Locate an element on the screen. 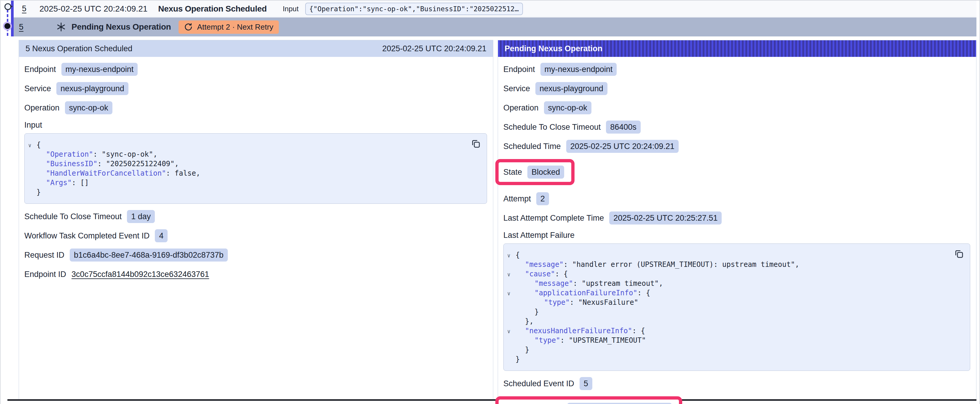  json-token: "20250225122409", is located at coordinates (142, 164).